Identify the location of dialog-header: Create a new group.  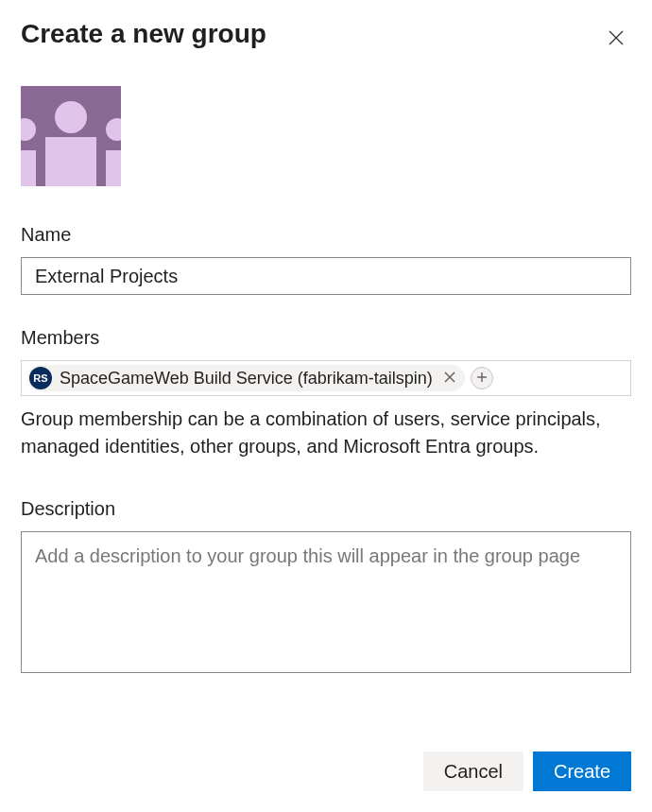
(326, 38).